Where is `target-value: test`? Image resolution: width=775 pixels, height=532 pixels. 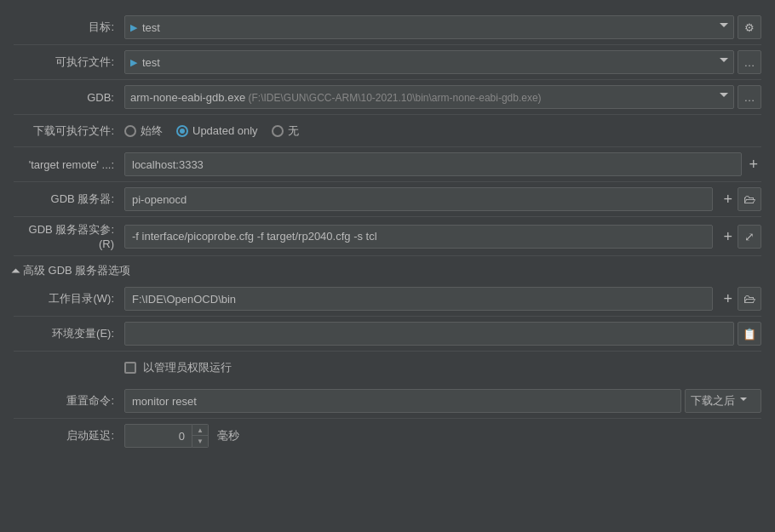
target-value: test is located at coordinates (431, 27).